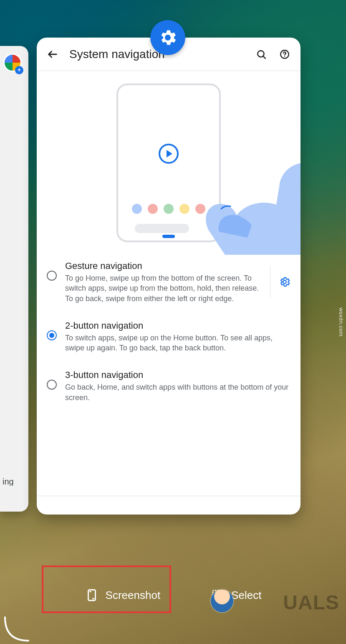 This screenshot has width=346, height=644. Describe the element at coordinates (285, 54) in the screenshot. I see `help-button` at that location.